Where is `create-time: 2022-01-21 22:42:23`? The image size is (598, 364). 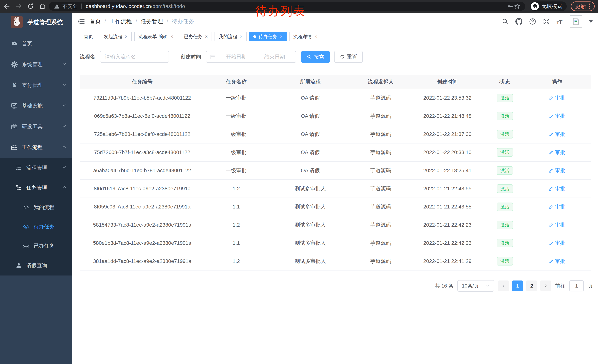
create-time: 2022-01-21 22:42:23 is located at coordinates (448, 225).